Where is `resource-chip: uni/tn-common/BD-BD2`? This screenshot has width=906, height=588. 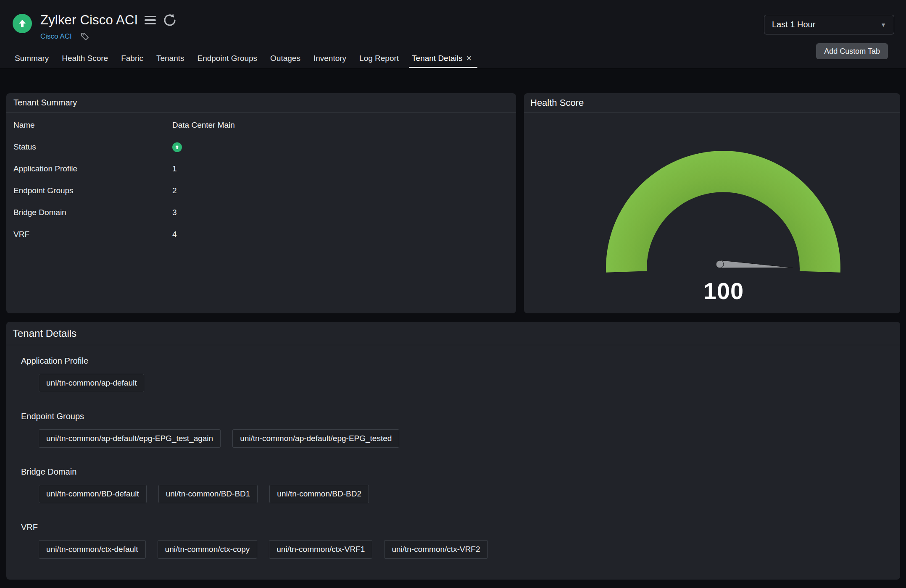
resource-chip: uni/tn-common/BD-BD2 is located at coordinates (319, 494).